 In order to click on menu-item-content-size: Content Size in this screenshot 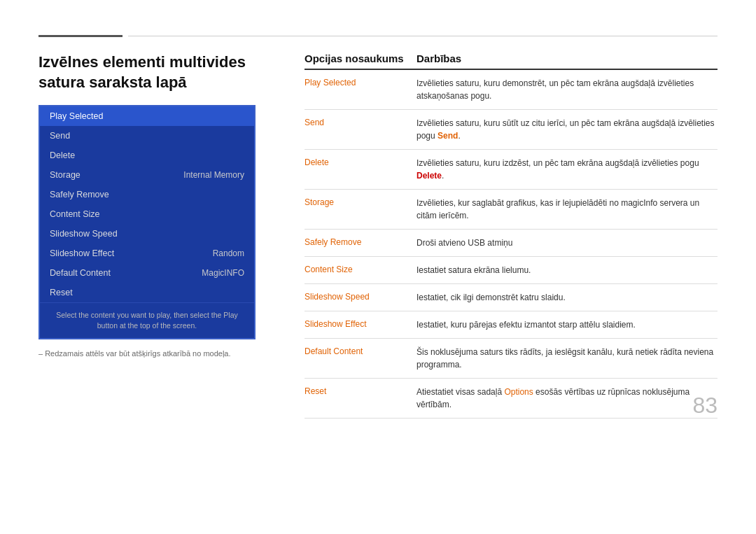, I will do `click(147, 214)`.